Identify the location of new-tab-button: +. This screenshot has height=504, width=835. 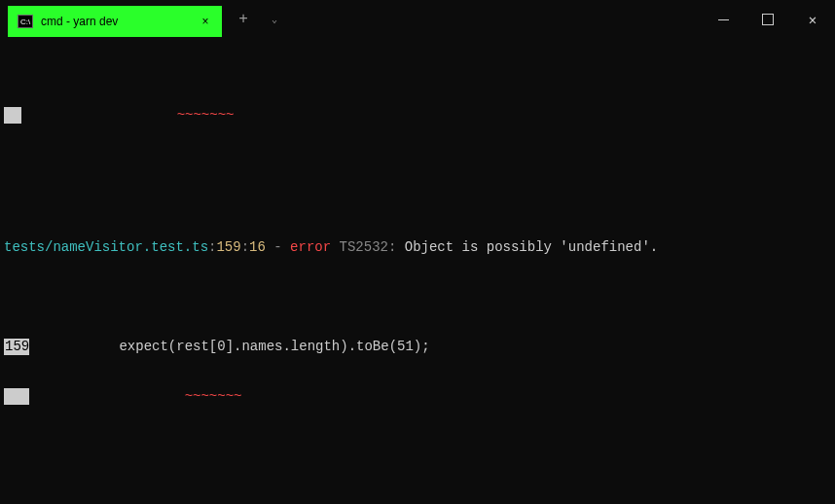
(243, 19).